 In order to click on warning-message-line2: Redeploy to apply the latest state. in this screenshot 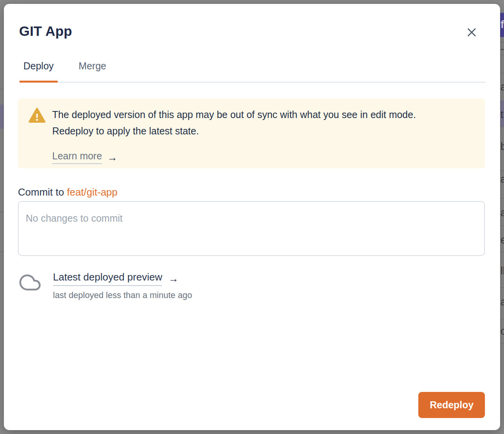, I will do `click(263, 131)`.